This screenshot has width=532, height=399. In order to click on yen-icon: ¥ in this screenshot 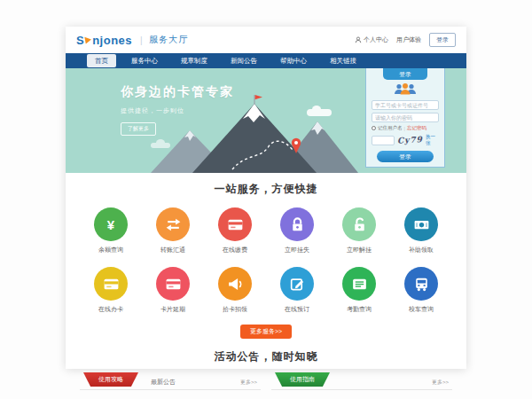, I will do `click(111, 224)`.